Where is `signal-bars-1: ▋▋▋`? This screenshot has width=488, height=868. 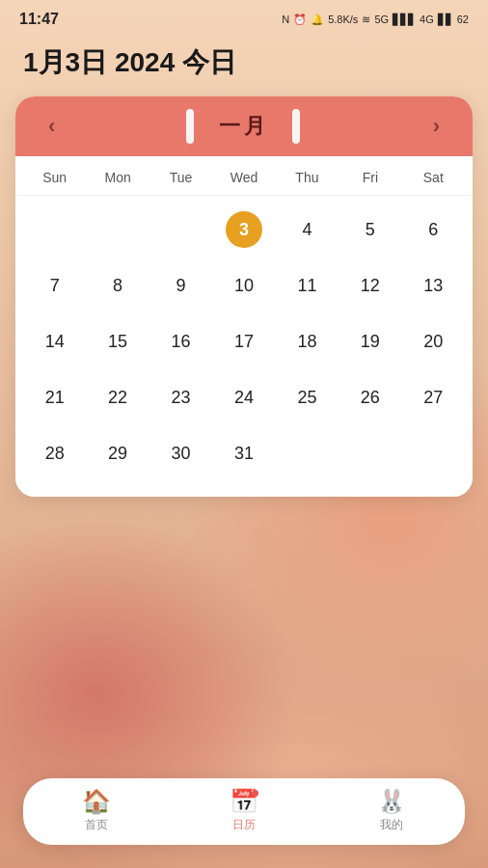 signal-bars-1: ▋▋▋ is located at coordinates (404, 19).